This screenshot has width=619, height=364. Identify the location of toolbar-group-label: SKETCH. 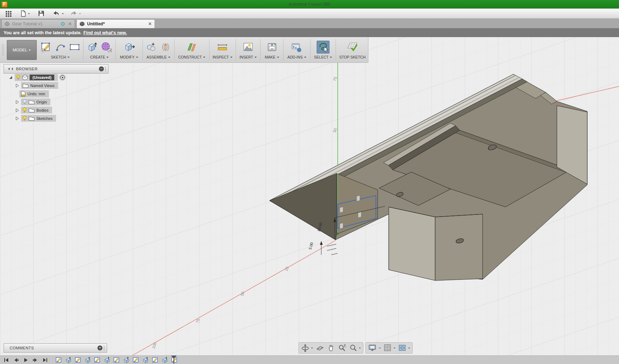
(60, 57).